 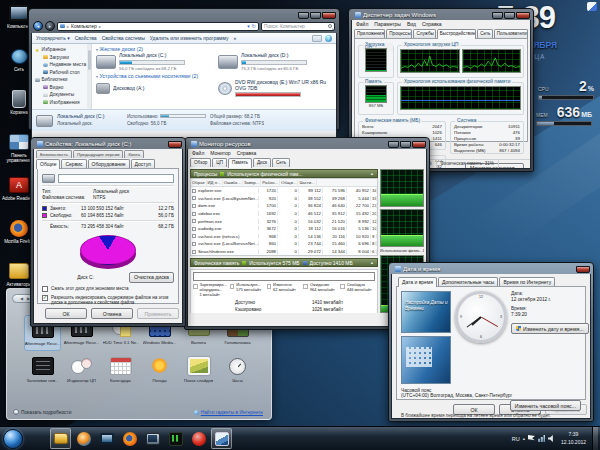 I want to click on group-header-removable: ▾ Устройства со съемными носителями (2), so click(x=214, y=76).